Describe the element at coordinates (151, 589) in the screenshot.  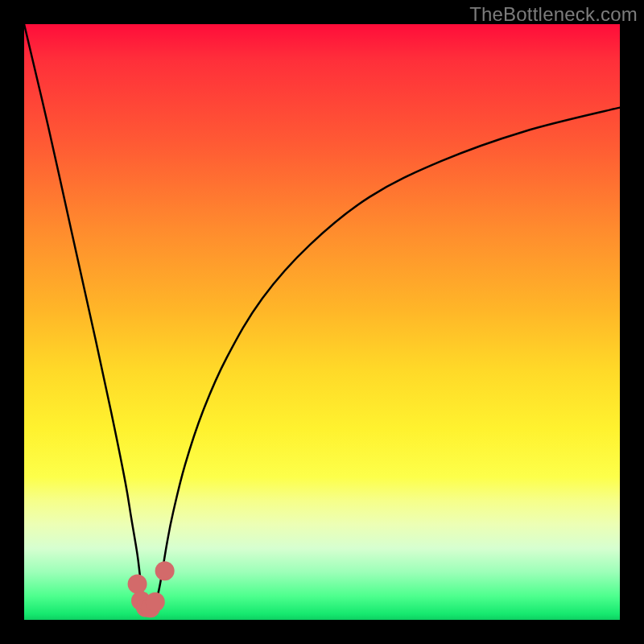
I see `marker-cluster-group` at that location.